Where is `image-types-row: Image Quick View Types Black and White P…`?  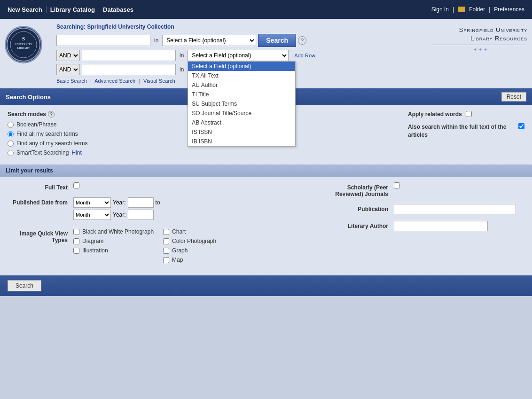 image-types-row: Image Quick View Types Black and White P… is located at coordinates (160, 246).